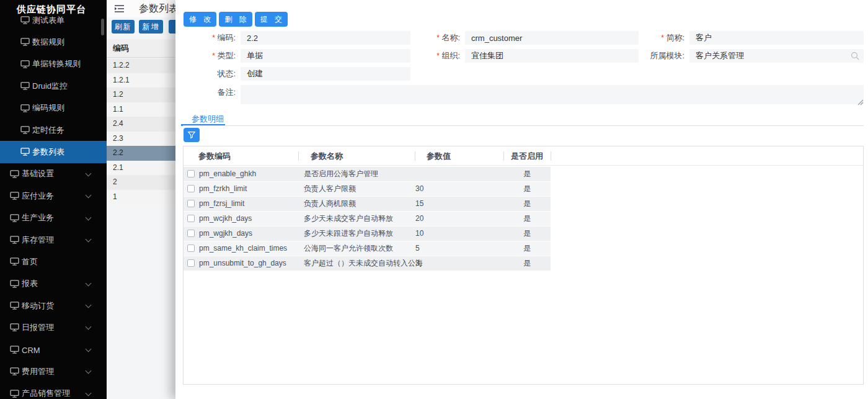 This screenshot has height=399, width=868. Describe the element at coordinates (30, 262) in the screenshot. I see `sidebar-item-label: 首页` at that location.